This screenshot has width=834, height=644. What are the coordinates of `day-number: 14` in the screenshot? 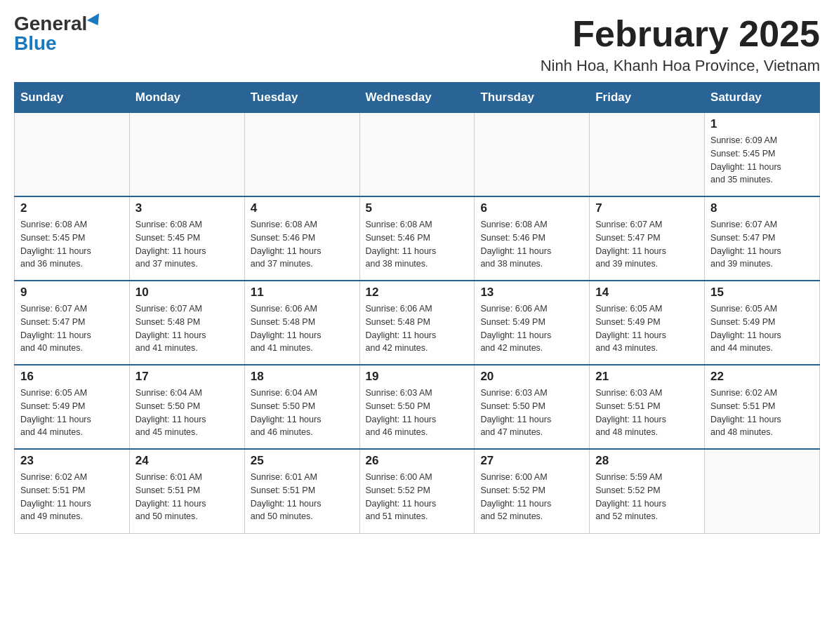 It's located at (647, 293).